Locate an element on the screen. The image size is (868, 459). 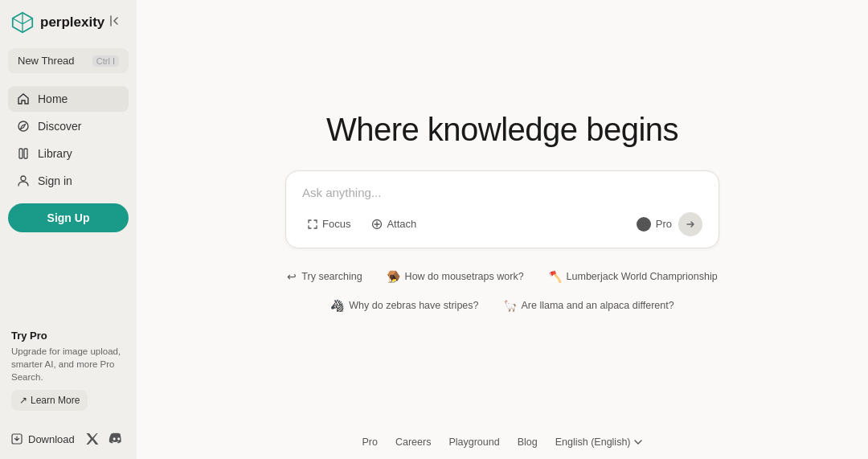
pro-label: Pro is located at coordinates (664, 223).